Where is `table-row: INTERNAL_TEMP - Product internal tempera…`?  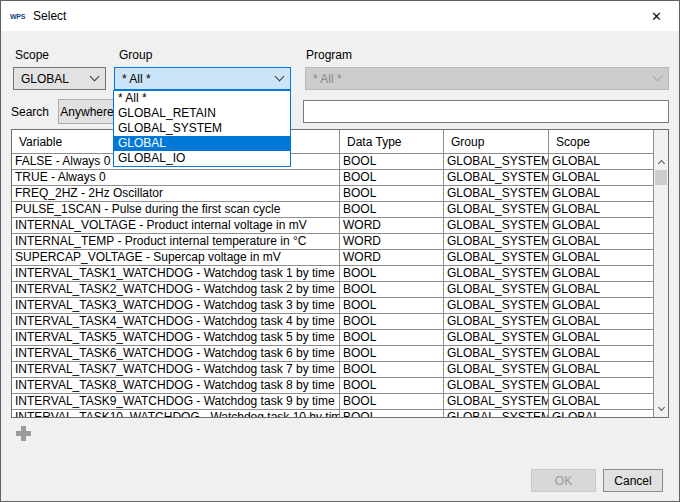 table-row: INTERNAL_TEMP - Product internal tempera… is located at coordinates (340, 242).